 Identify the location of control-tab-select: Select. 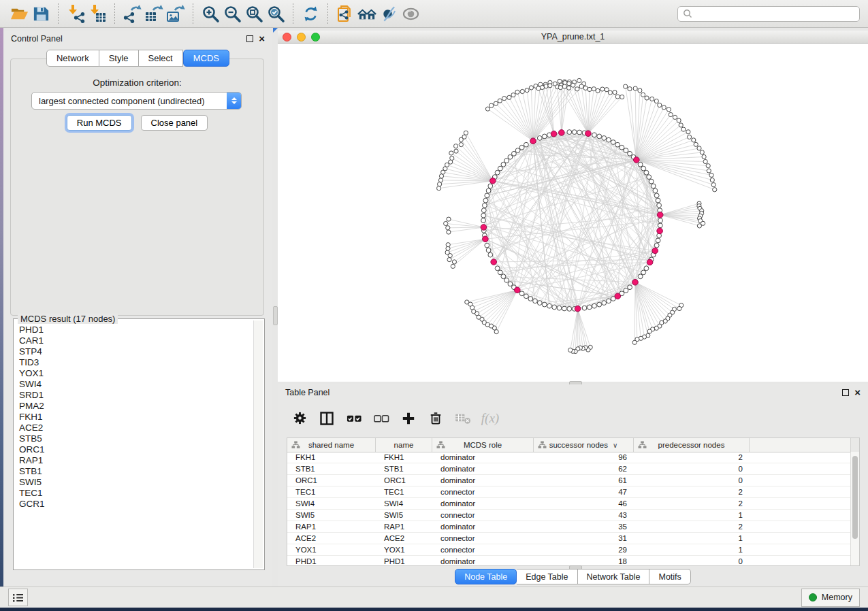
(161, 59).